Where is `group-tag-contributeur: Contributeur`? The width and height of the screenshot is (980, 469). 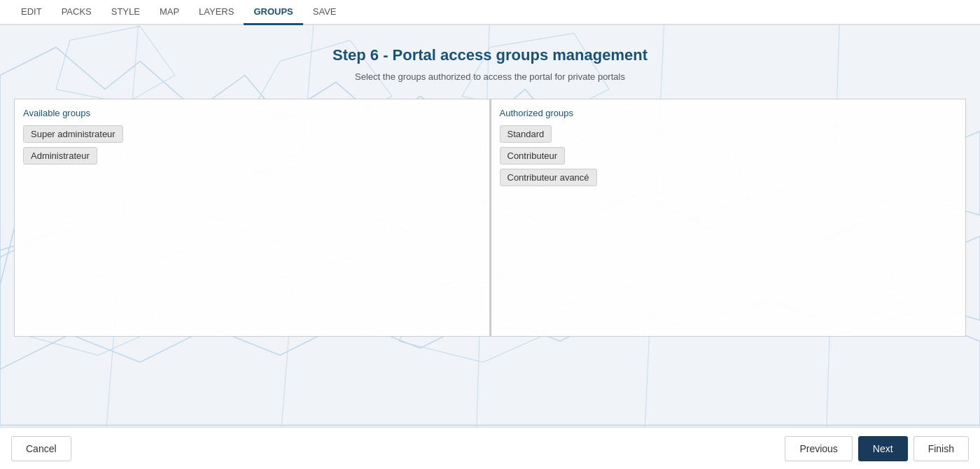 group-tag-contributeur: Contributeur is located at coordinates (533, 155).